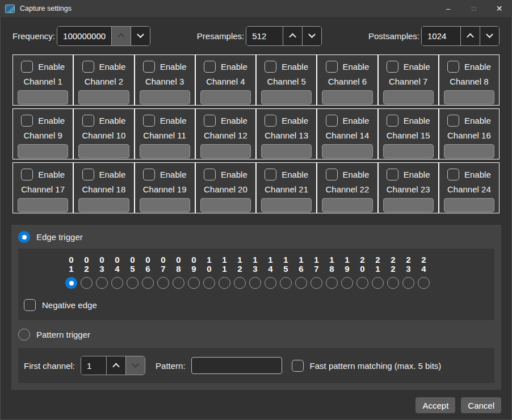 The height and width of the screenshot is (420, 512). Describe the element at coordinates (257, 237) in the screenshot. I see `edge-trigger-row: Edge trigger` at that location.